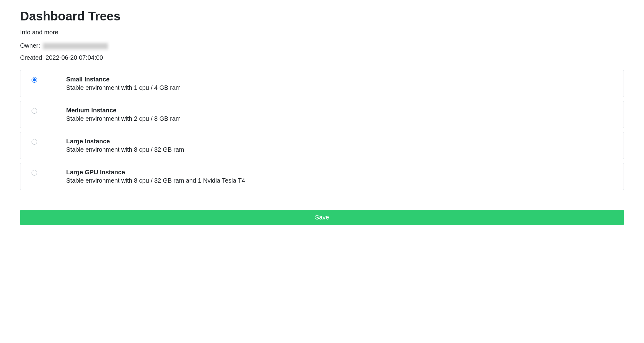 This screenshot has height=343, width=644. I want to click on option-title: Small Instance, so click(339, 79).